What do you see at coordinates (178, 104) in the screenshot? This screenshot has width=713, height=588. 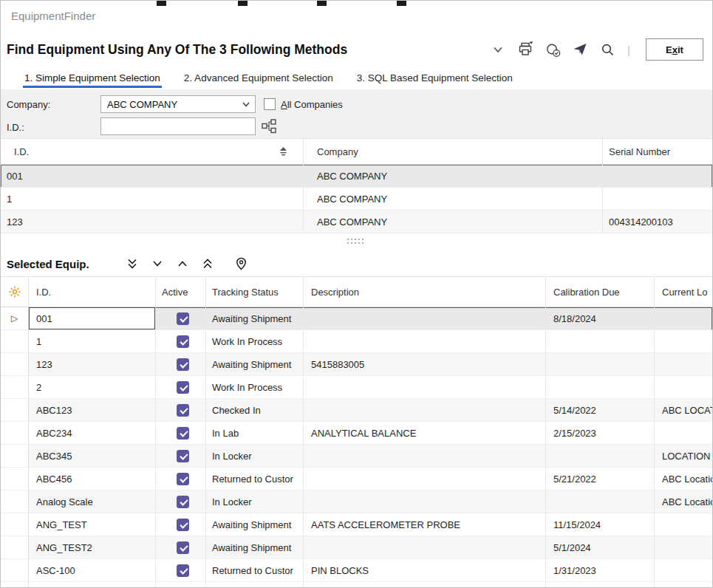 I see `company-dropdown: ABC COMPANY` at bounding box center [178, 104].